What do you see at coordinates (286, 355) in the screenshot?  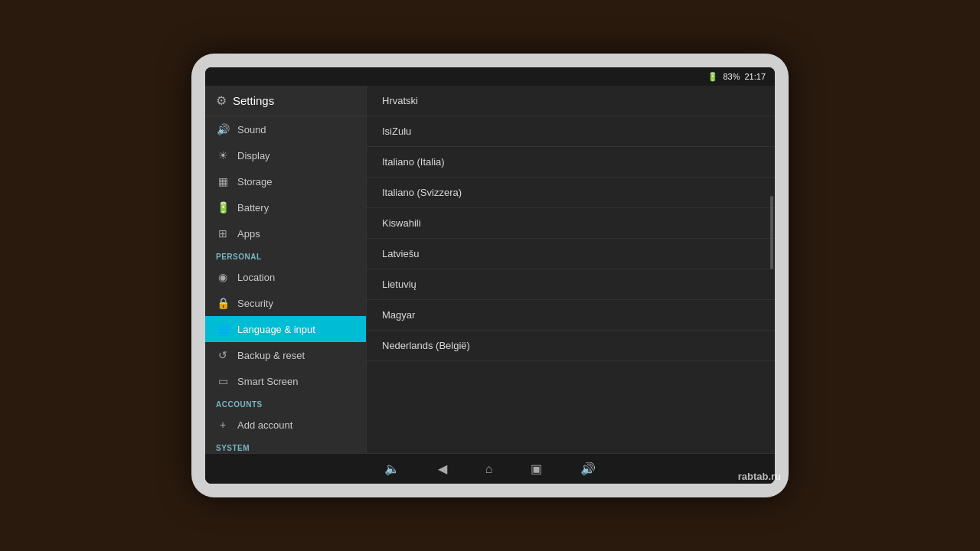 I see `sidebar-item-backup: ↺ Backup & reset` at bounding box center [286, 355].